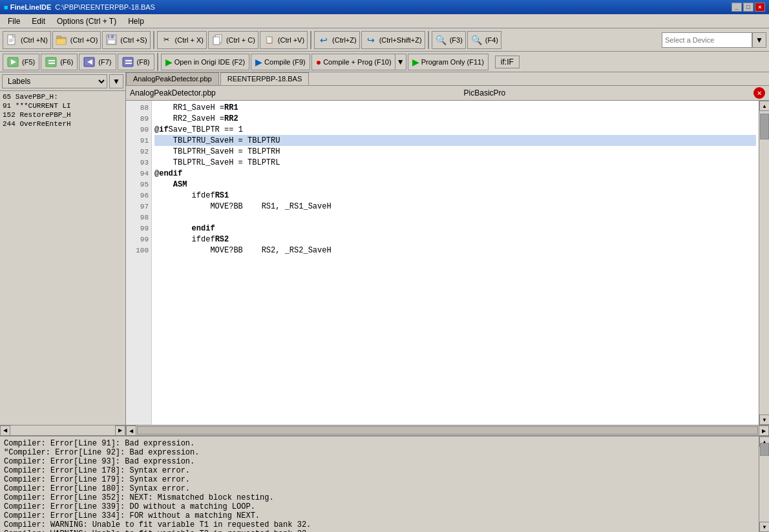 The height and width of the screenshot is (532, 769). Describe the element at coordinates (62, 40) in the screenshot. I see `open-icon` at that location.